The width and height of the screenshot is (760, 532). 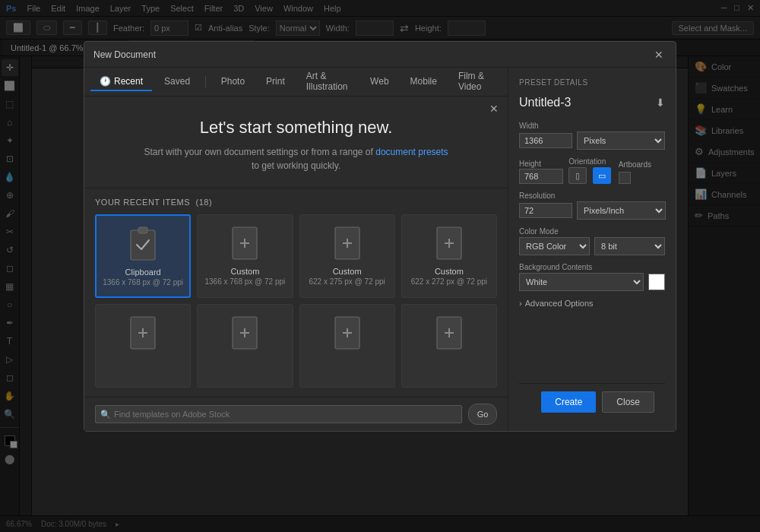 What do you see at coordinates (546, 141) in the screenshot?
I see `width-field-input` at bounding box center [546, 141].